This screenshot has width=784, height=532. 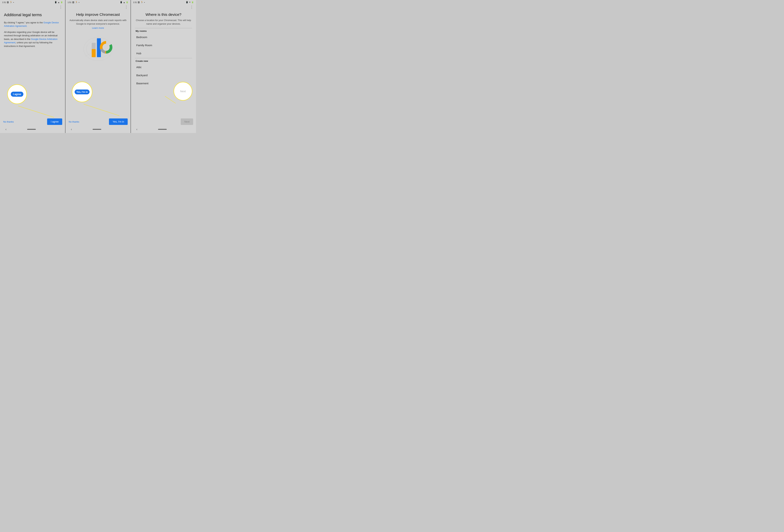 I want to click on zoom-circle-yes: Yes, I'm in, so click(x=82, y=92).